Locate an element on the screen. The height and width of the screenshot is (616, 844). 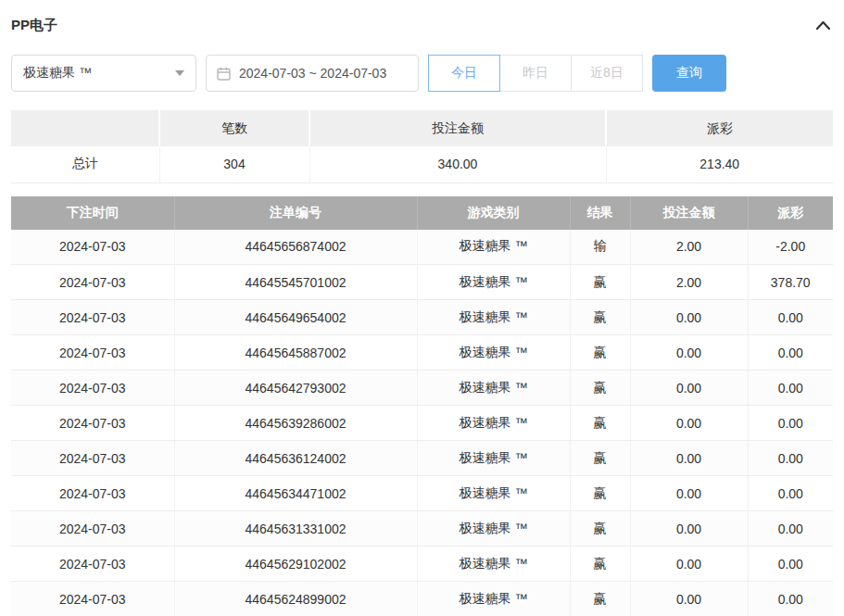
cell-order-no: 44645636124002 is located at coordinates (296, 459).